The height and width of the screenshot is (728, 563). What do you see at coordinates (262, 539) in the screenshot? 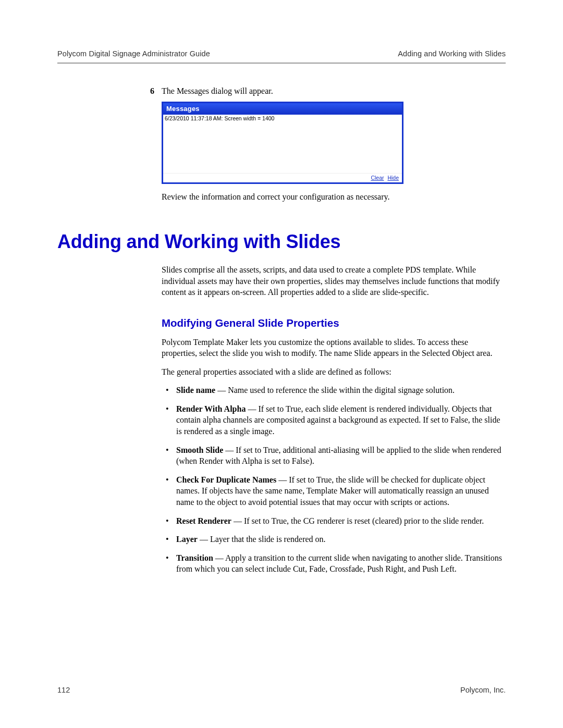
I see `prop-desc: — Layer that the slide is rendered on.` at bounding box center [262, 539].